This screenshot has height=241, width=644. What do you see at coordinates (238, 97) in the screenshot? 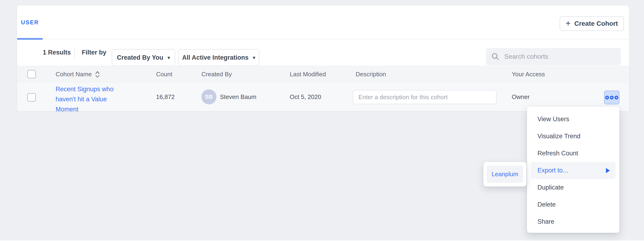
I see `created-by-name: Steven Baum` at bounding box center [238, 97].